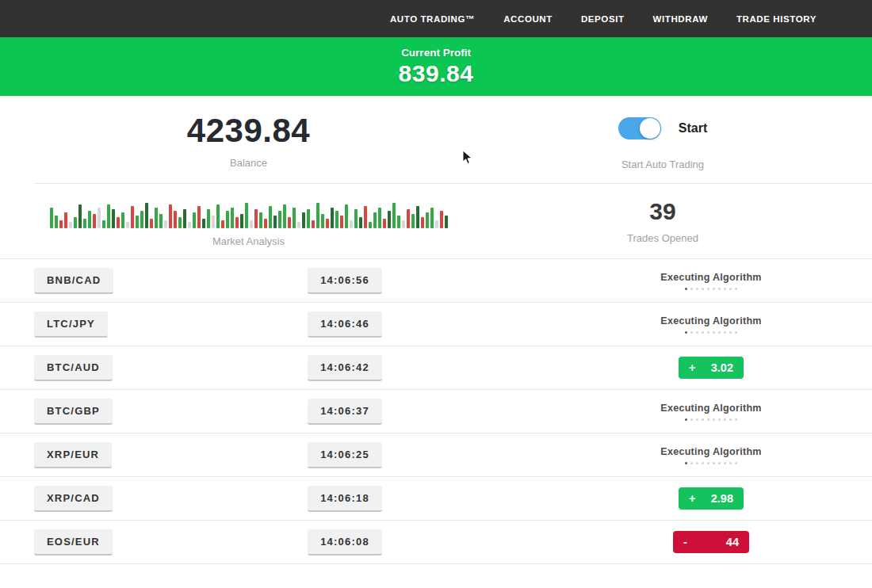  Describe the element at coordinates (73, 368) in the screenshot. I see `pair-chip: BTC/AUD` at that location.